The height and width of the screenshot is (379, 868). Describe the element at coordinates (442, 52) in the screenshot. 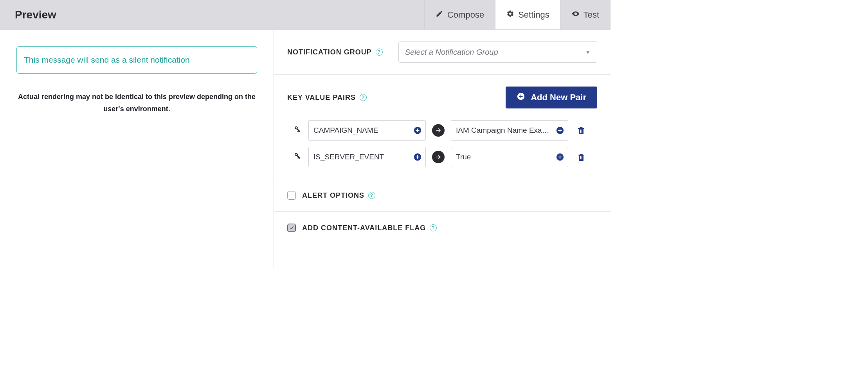

I see `section-notification-group: NOTIFICATION GROUP ? Select a Notificati…` at that location.